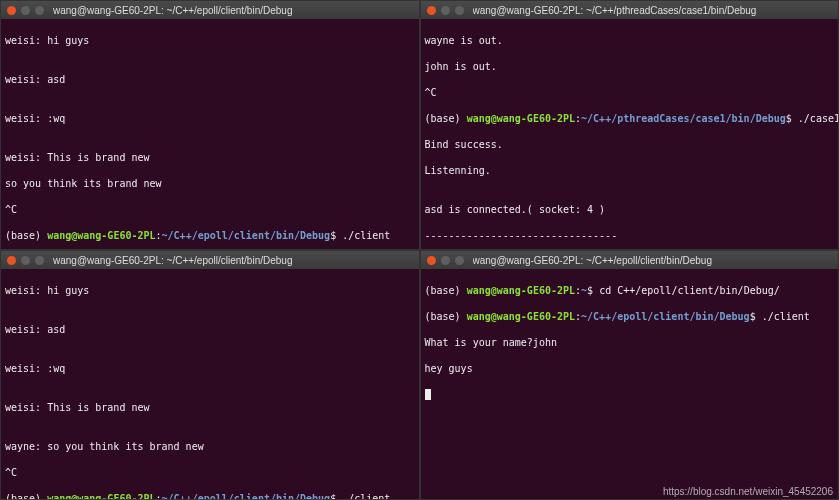  What do you see at coordinates (630, 342) in the screenshot?
I see `output-line: What is your name?john` at bounding box center [630, 342].